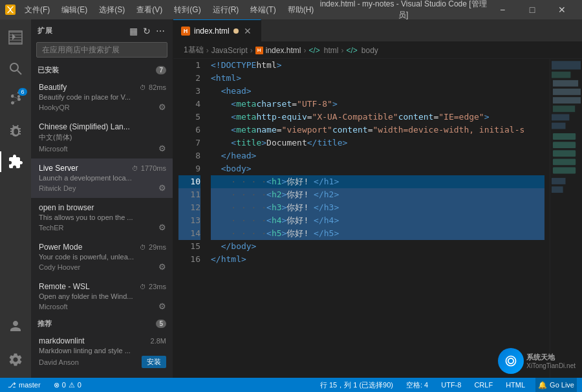 The height and width of the screenshot is (392, 582). Describe the element at coordinates (143, 88) in the screenshot. I see `clock-icon: ⏱` at that location.